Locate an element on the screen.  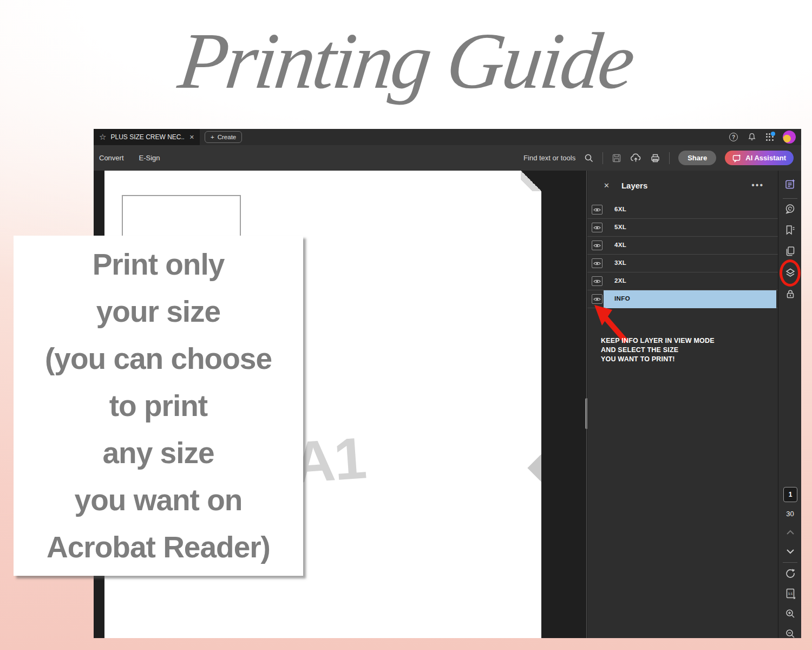
total-pages-label: 30 is located at coordinates (790, 514).